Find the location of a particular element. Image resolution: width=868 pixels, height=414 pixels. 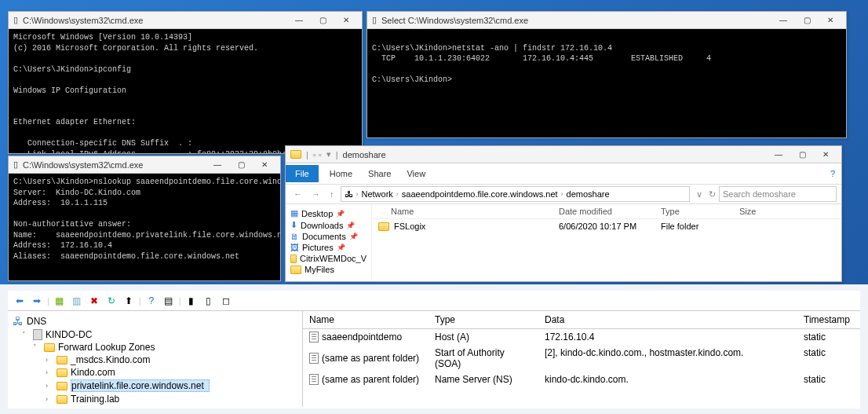

dns-record-row: (same as parent folder) Name Server (NS)… is located at coordinates (582, 379).